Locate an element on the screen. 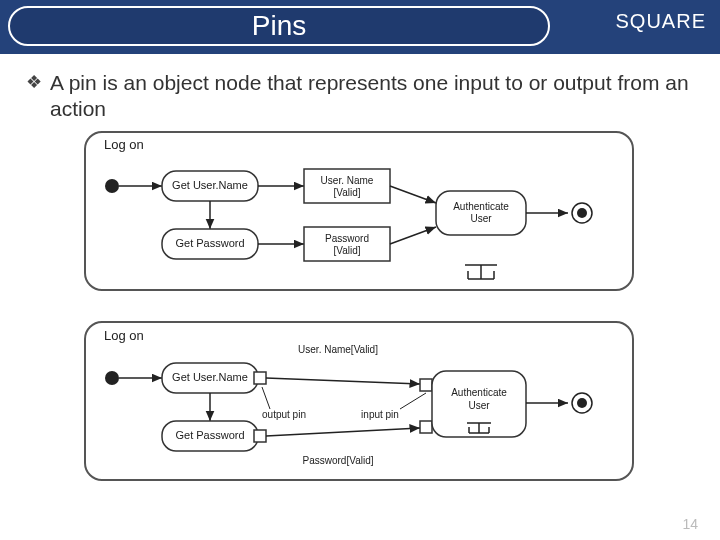 This screenshot has width=720, height=540. d2-action2: Get Password is located at coordinates (210, 434).